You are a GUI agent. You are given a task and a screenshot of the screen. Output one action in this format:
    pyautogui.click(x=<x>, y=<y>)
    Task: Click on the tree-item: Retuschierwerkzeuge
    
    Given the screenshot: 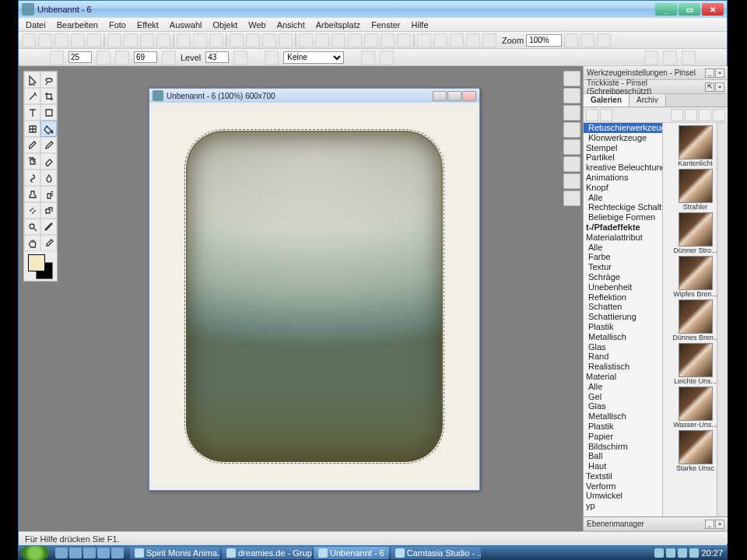 What is the action you would take?
    pyautogui.click(x=622, y=128)
    